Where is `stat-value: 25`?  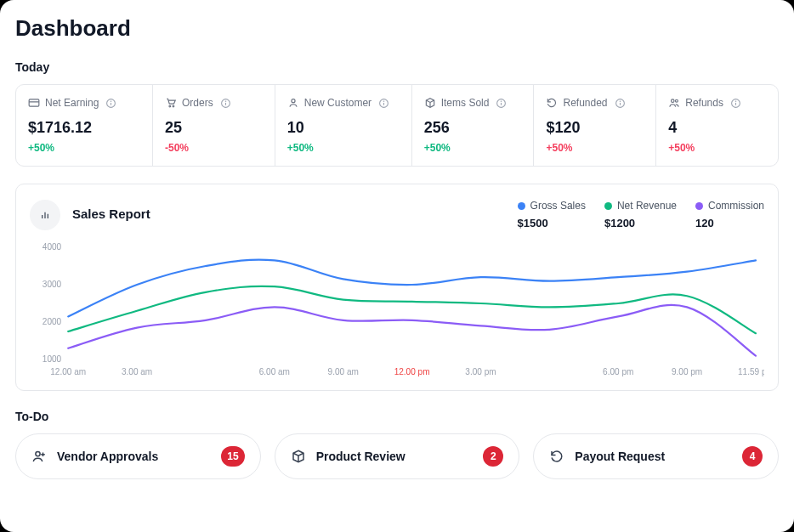
stat-value: 25 is located at coordinates (214, 127).